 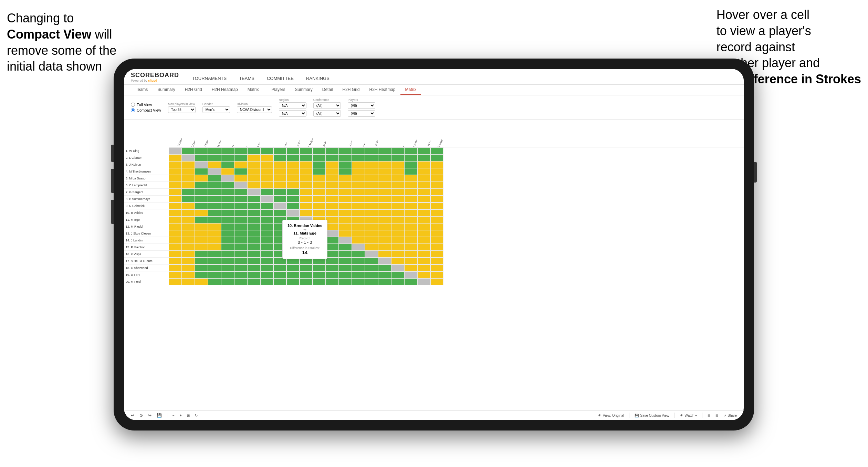 I want to click on sub-tab-teams: Teams, so click(x=142, y=90).